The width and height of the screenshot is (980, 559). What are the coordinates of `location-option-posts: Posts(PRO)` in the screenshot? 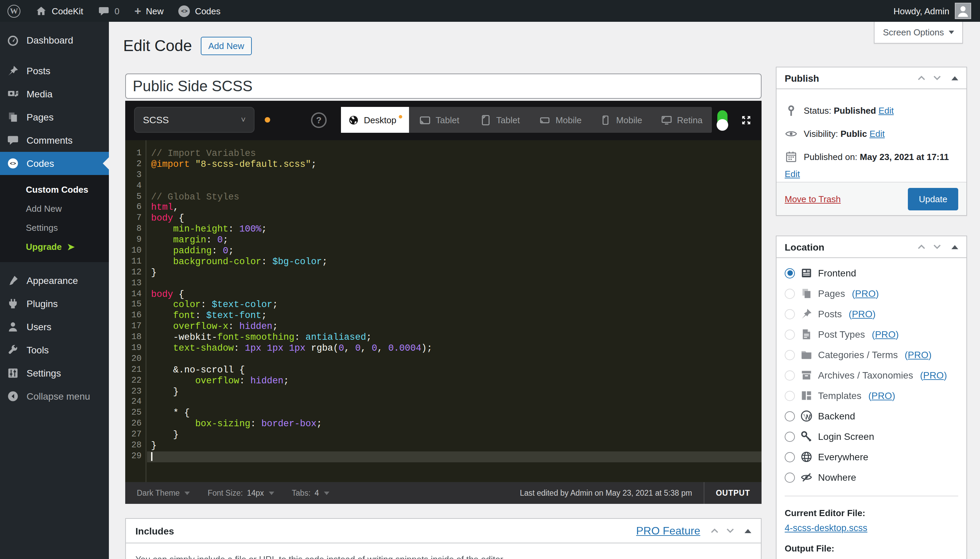 It's located at (872, 314).